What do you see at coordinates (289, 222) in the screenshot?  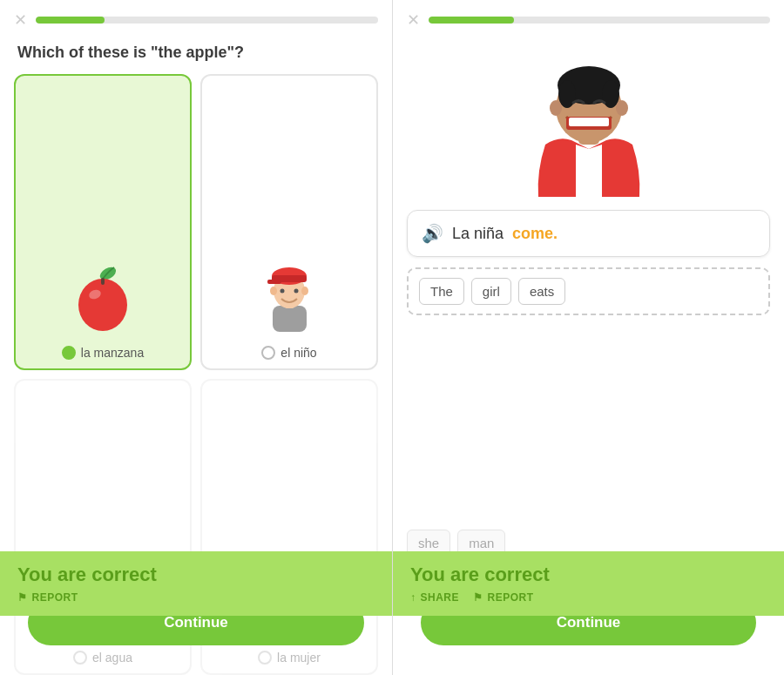 I see `card-nino: el niño` at bounding box center [289, 222].